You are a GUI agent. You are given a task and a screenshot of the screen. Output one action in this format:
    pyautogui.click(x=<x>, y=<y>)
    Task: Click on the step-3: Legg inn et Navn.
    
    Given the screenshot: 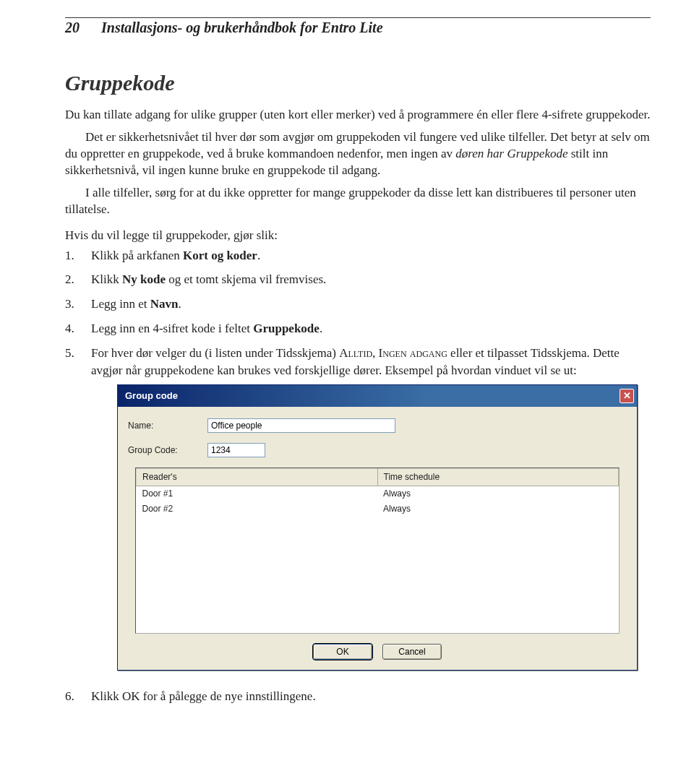 What is the action you would take?
    pyautogui.click(x=358, y=304)
    